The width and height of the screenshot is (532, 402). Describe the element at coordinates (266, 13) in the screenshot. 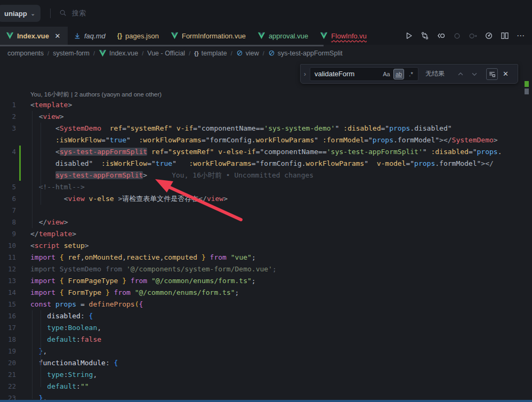

I see `title-bar: uniapp ⌄ 搜索` at that location.